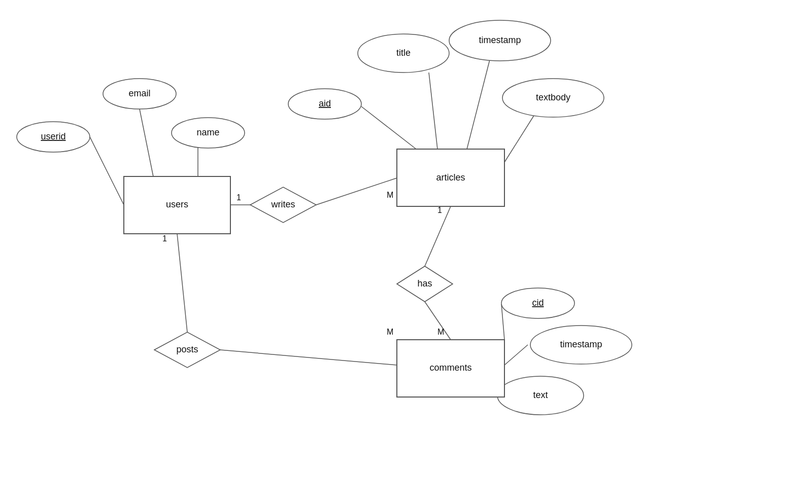 This screenshot has width=812, height=504. I want to click on attr-userid-label: userid, so click(53, 136).